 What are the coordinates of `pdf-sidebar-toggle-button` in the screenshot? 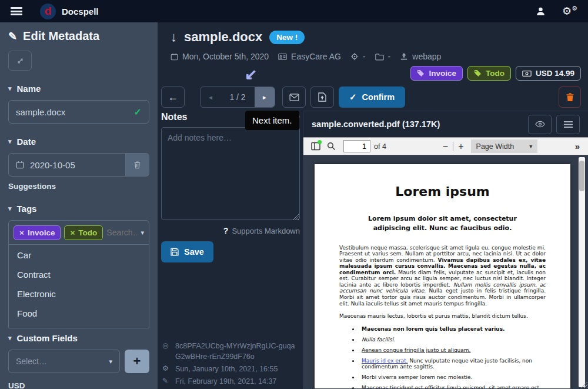 It's located at (316, 146).